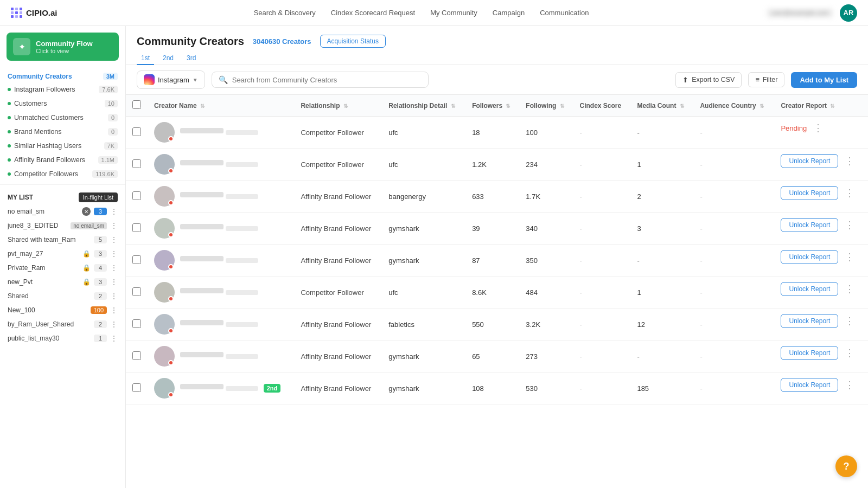 This screenshot has height=488, width=868. Describe the element at coordinates (43, 13) in the screenshot. I see `logo: CIPIO.ai` at that location.